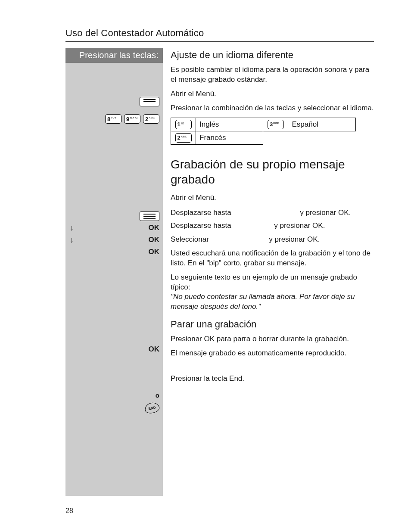  I want to click on subheading-stop: Parar una grabación, so click(272, 324).